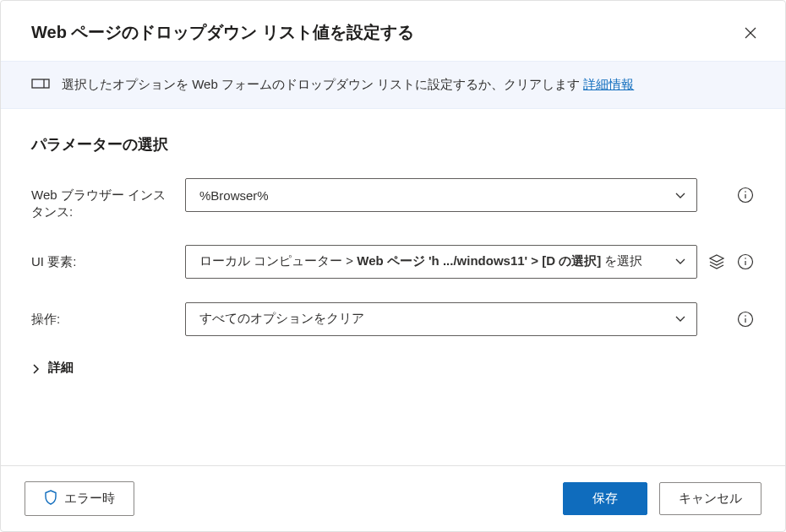 This screenshot has width=786, height=532. What do you see at coordinates (421, 262) in the screenshot?
I see `ui-element-value: ローカル コンピューター > Web ページ 'h .../windows11'…` at bounding box center [421, 262].